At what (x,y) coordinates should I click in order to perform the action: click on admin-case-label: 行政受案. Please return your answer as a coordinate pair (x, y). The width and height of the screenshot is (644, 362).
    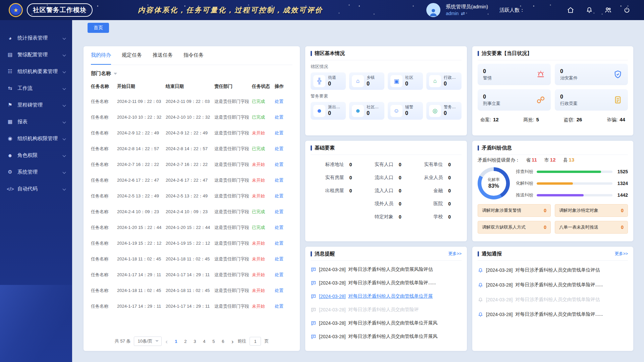
    Looking at the image, I should click on (569, 104).